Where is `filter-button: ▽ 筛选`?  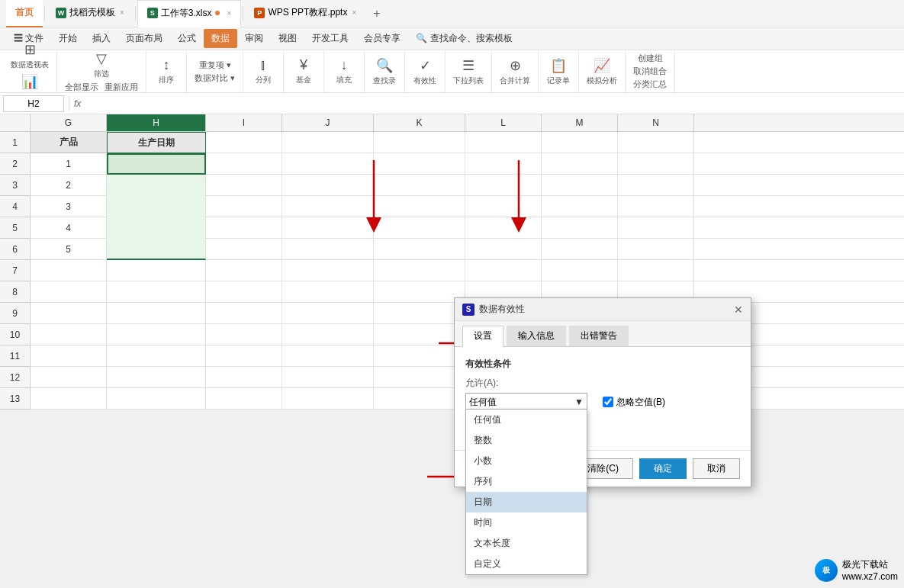 filter-button: ▽ 筛选 is located at coordinates (101, 65).